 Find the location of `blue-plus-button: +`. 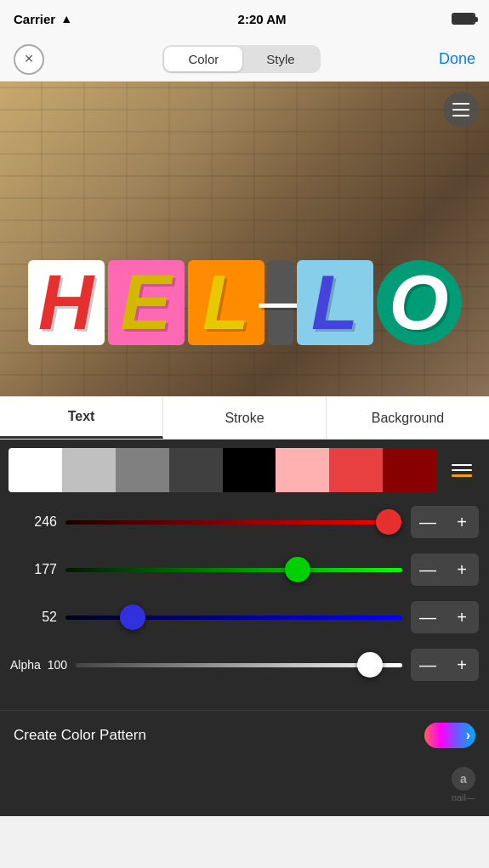

blue-plus-button: + is located at coordinates (462, 617).